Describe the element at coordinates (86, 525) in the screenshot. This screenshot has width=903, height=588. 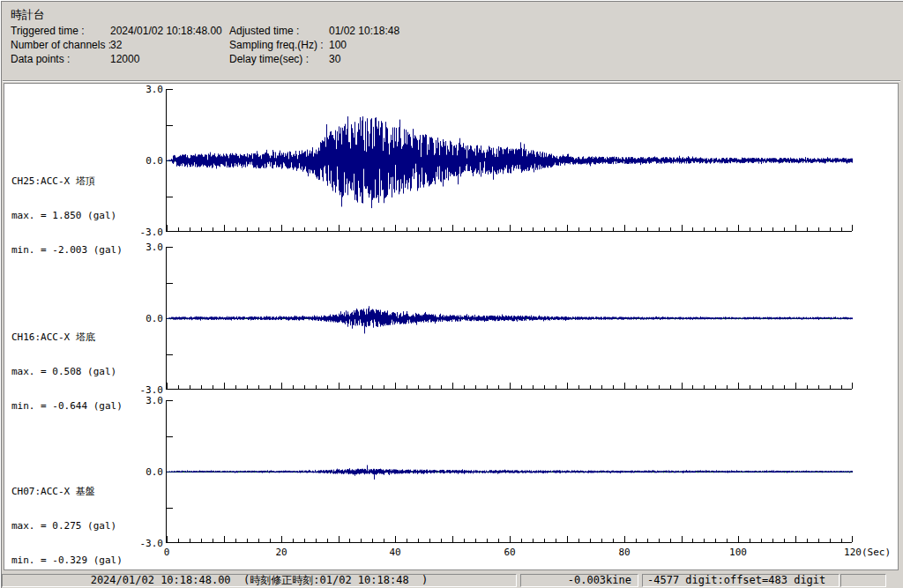
I see `channel-max-value: max. = 0.275 (gal)` at that location.